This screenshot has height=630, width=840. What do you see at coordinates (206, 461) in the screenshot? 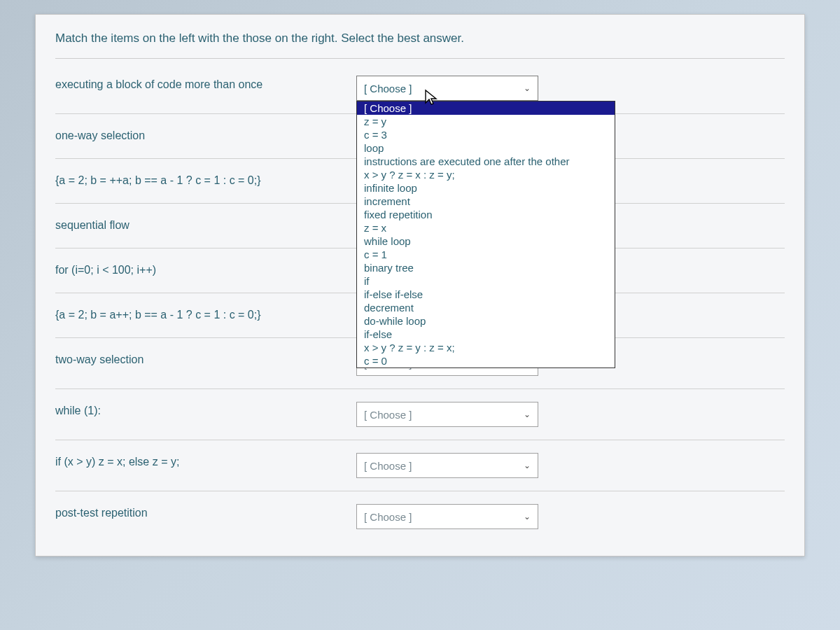
I see `prompt-text: if (x > y) z = x; else z = y;` at bounding box center [206, 461].